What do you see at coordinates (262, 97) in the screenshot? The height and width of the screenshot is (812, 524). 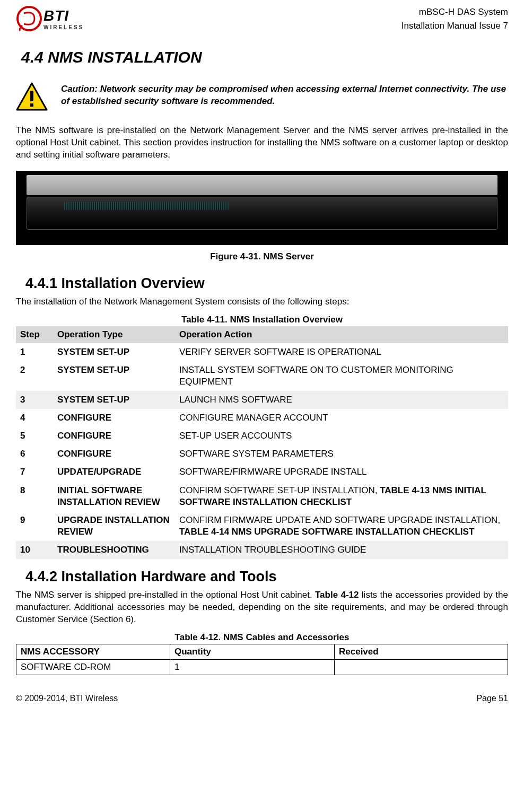 I see `caution-block: Caution: Network security may be comprom…` at bounding box center [262, 97].